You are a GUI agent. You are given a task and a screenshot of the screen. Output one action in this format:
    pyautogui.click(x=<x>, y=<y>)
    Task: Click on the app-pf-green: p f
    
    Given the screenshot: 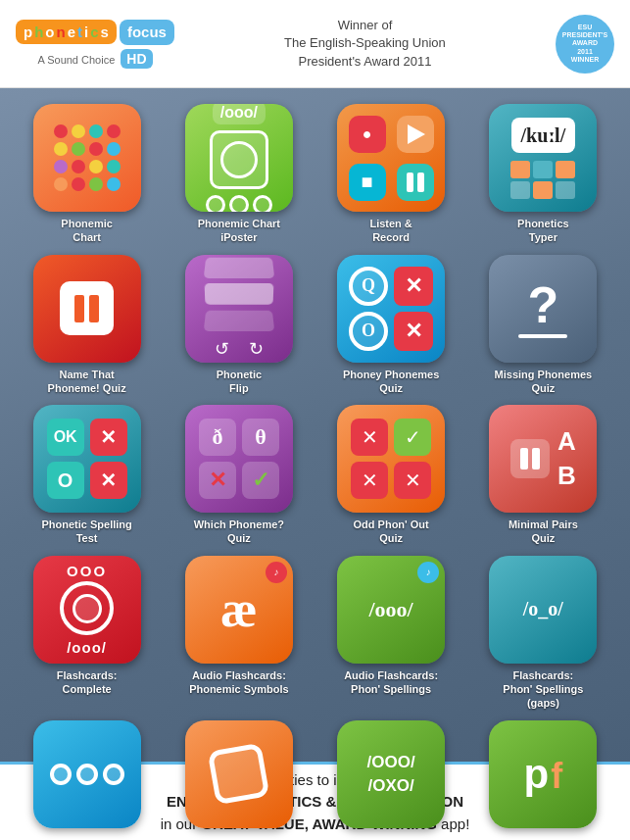 What is the action you would take?
    pyautogui.click(x=543, y=776)
    